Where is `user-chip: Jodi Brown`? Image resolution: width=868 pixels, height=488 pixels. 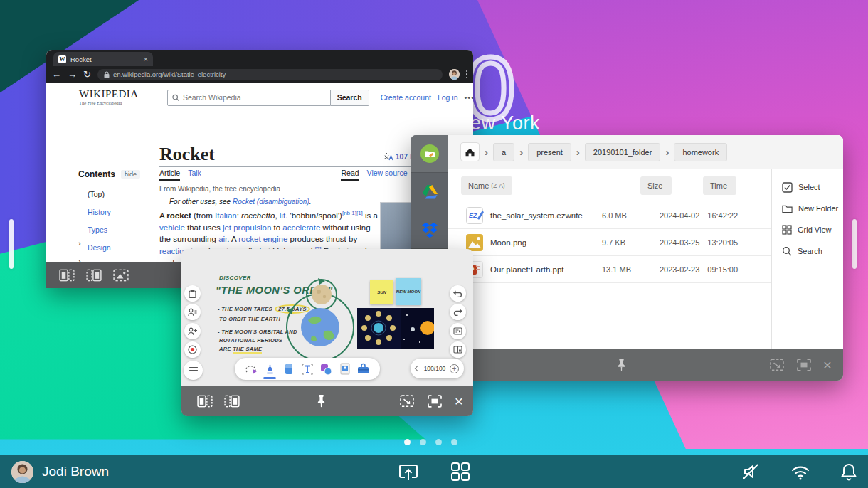
user-chip: Jodi Brown is located at coordinates (60, 472).